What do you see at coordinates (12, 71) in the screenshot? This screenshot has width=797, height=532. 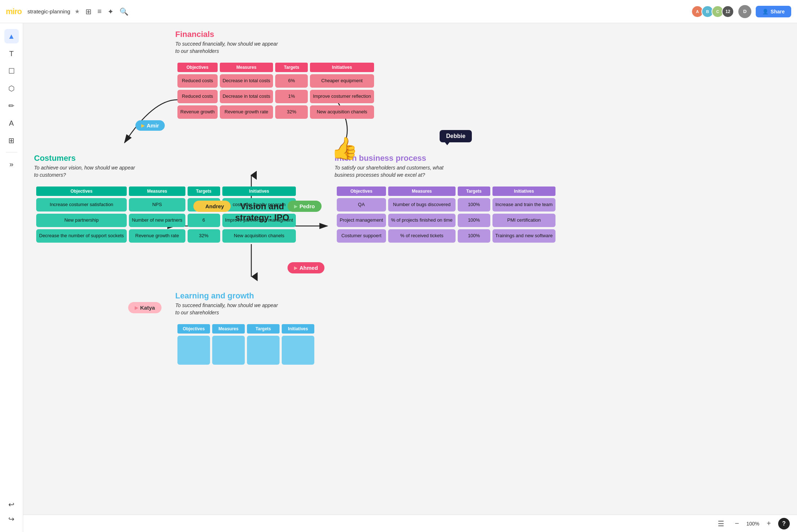 I see `tool-note: ☐` at bounding box center [12, 71].